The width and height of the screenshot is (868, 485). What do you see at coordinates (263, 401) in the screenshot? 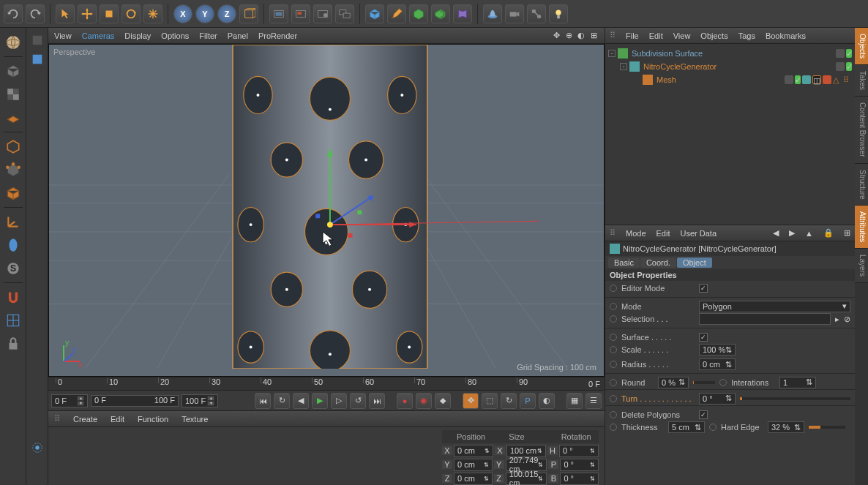
I see `goto-start-button: ⏮` at bounding box center [263, 401].